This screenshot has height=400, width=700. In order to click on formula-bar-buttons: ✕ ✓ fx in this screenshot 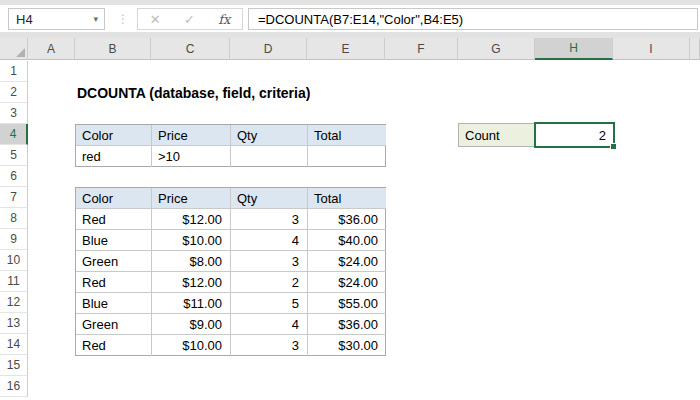, I will do `click(190, 19)`.